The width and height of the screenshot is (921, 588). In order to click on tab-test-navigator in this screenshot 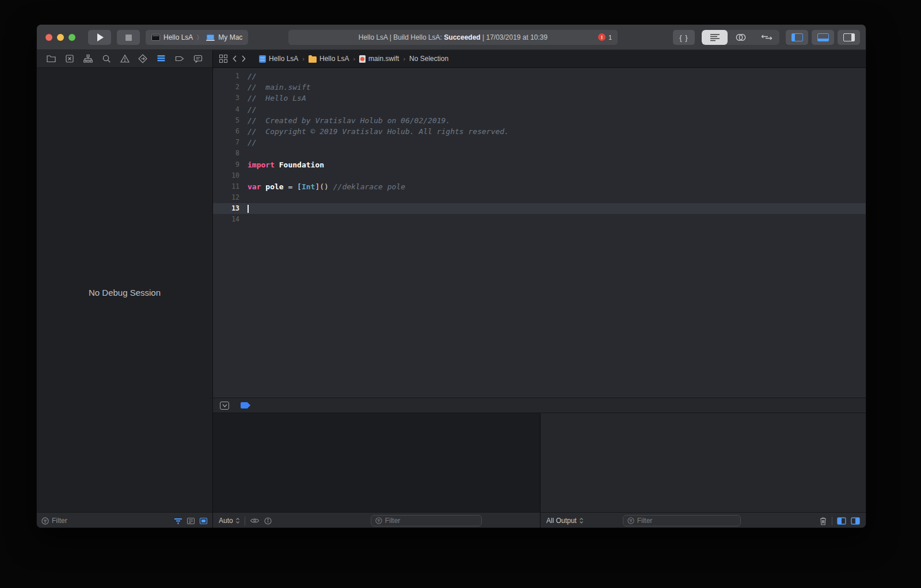, I will do `click(143, 59)`.